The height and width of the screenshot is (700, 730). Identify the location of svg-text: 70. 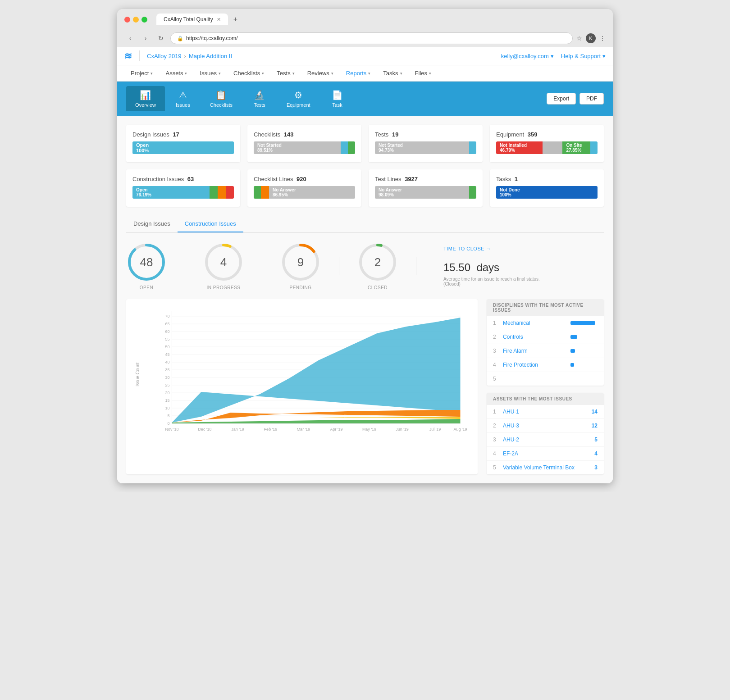
(167, 316).